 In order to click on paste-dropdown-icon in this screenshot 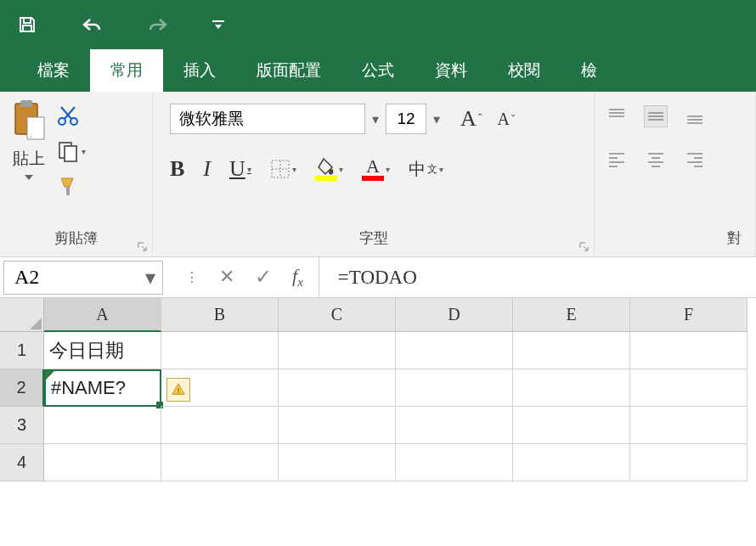, I will do `click(29, 177)`.